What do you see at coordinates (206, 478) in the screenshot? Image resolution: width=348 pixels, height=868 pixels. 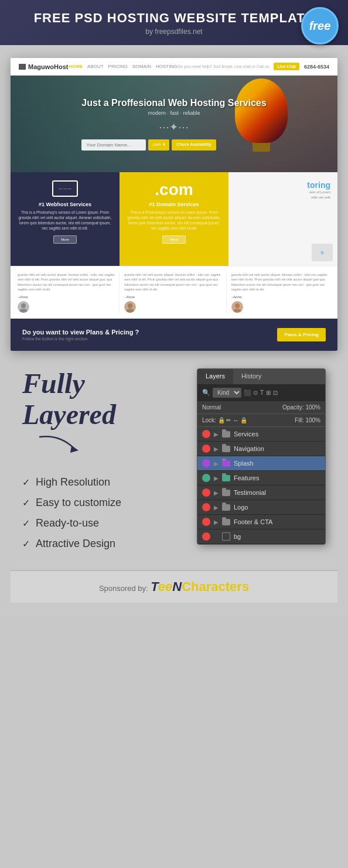 I see `layer-eye-features` at bounding box center [206, 478].